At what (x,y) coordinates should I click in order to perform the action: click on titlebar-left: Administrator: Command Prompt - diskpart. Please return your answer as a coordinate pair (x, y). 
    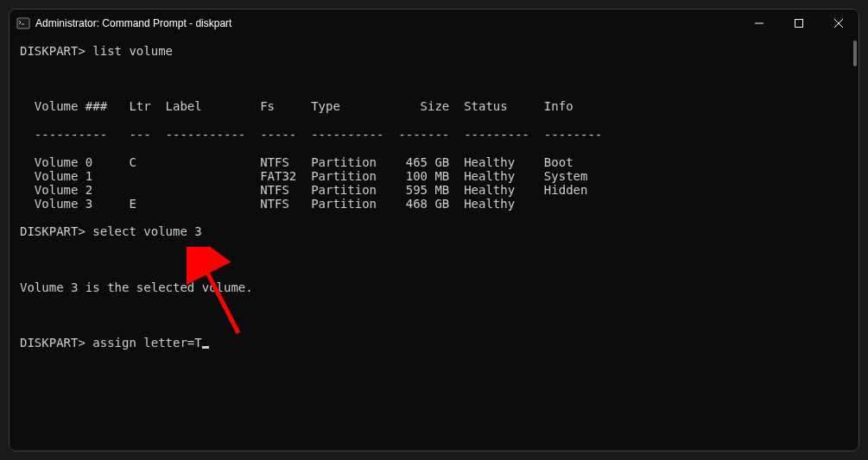
    Looking at the image, I should click on (124, 23).